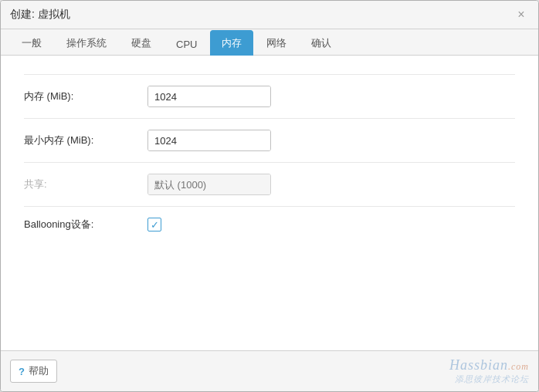  Describe the element at coordinates (40, 15) in the screenshot. I see `dialog-title: 创建: 虚拟机` at that location.